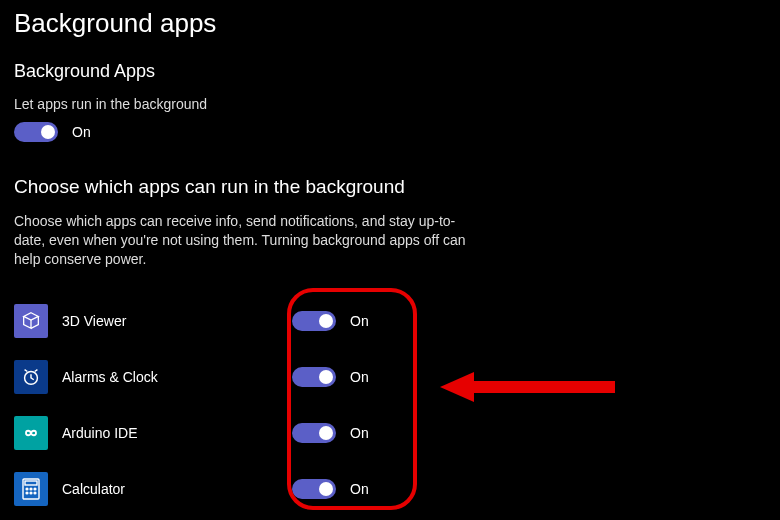 The height and width of the screenshot is (520, 780). What do you see at coordinates (244, 240) in the screenshot?
I see `choose-apps-description: Choose which apps can receive info, send…` at bounding box center [244, 240].